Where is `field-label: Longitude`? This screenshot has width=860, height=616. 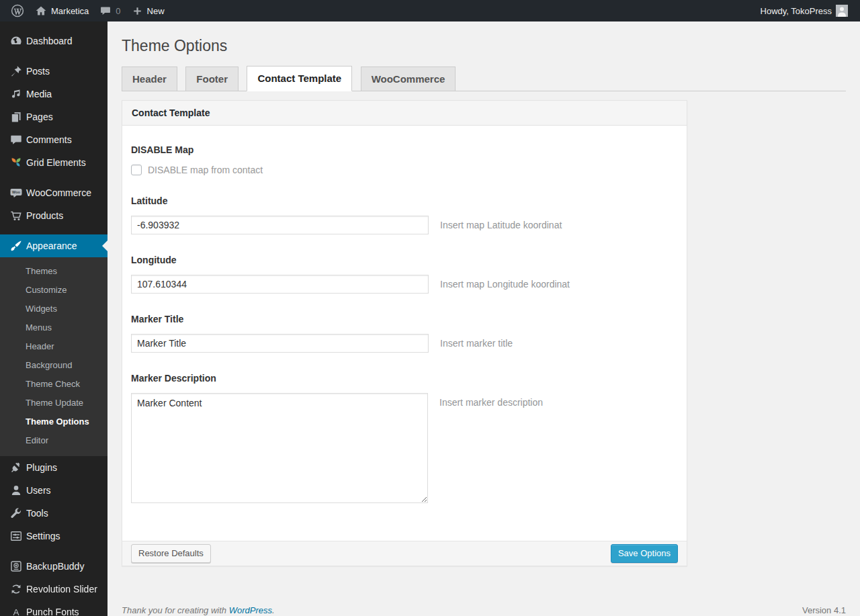
field-label: Longitude is located at coordinates (404, 260).